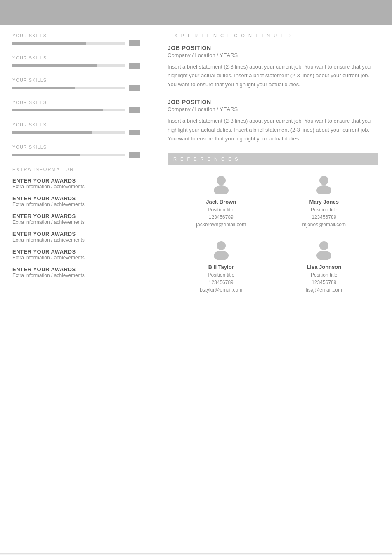  Describe the element at coordinates (221, 201) in the screenshot. I see `reference-item: Jack Brown Position title 123456789 jack…` at that location.